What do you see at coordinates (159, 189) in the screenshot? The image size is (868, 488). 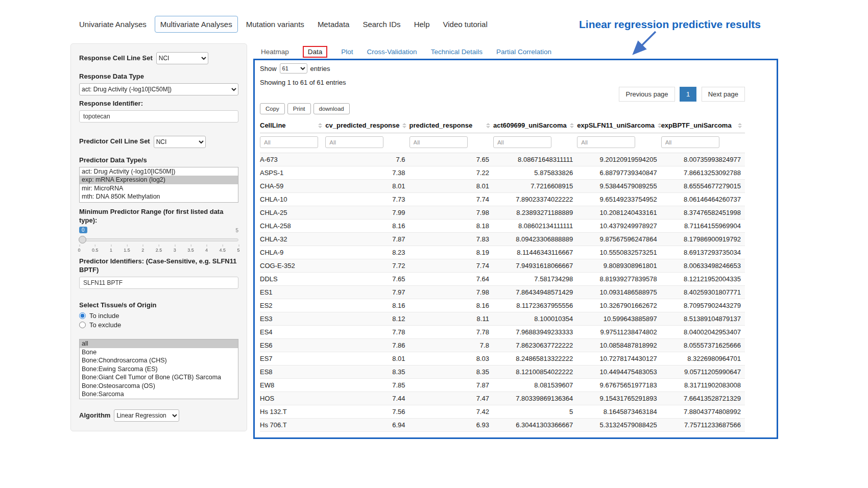 I see `listbox-option-mir-microrna: mir: MicroRNA` at bounding box center [159, 189].